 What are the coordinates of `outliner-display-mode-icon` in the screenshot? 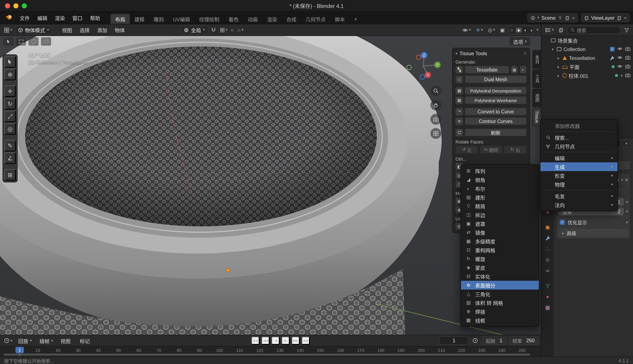 It's located at (561, 30).